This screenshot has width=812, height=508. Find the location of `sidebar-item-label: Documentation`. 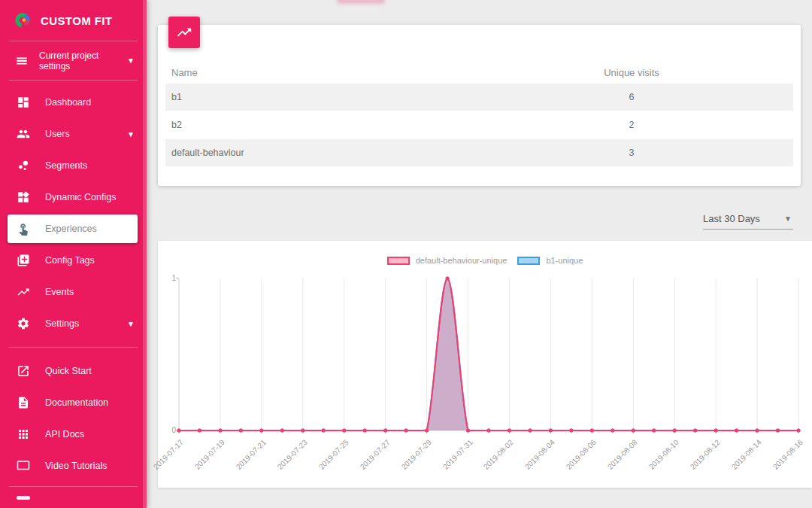

sidebar-item-label: Documentation is located at coordinates (77, 403).